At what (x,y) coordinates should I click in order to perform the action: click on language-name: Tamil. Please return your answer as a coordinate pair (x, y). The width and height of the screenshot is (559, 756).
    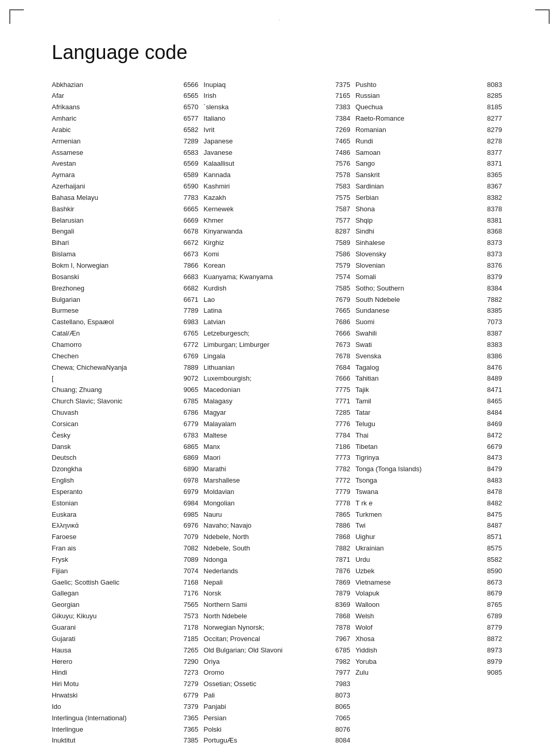
    Looking at the image, I should click on (419, 402).